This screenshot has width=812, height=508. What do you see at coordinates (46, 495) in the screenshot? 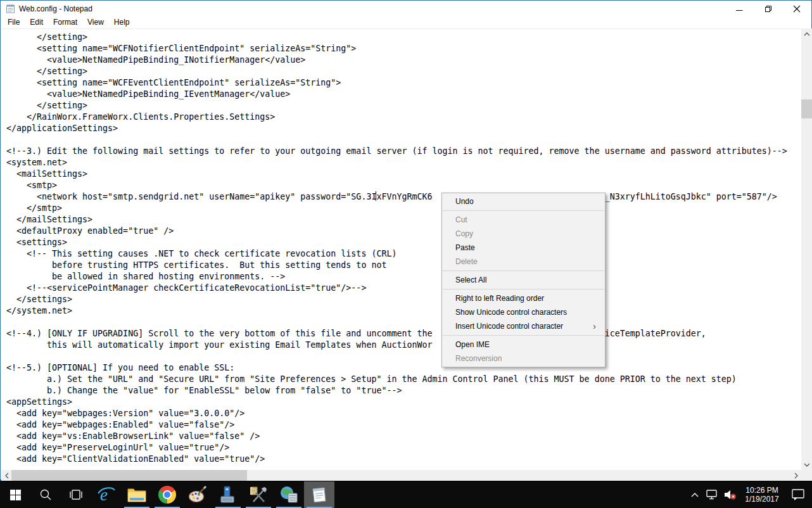
I see `taskbar-search-button` at bounding box center [46, 495].